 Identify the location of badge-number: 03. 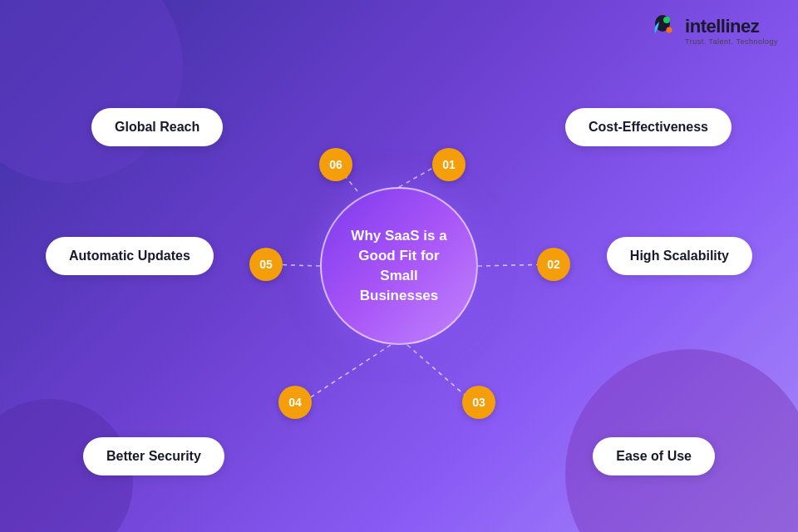
(479, 402).